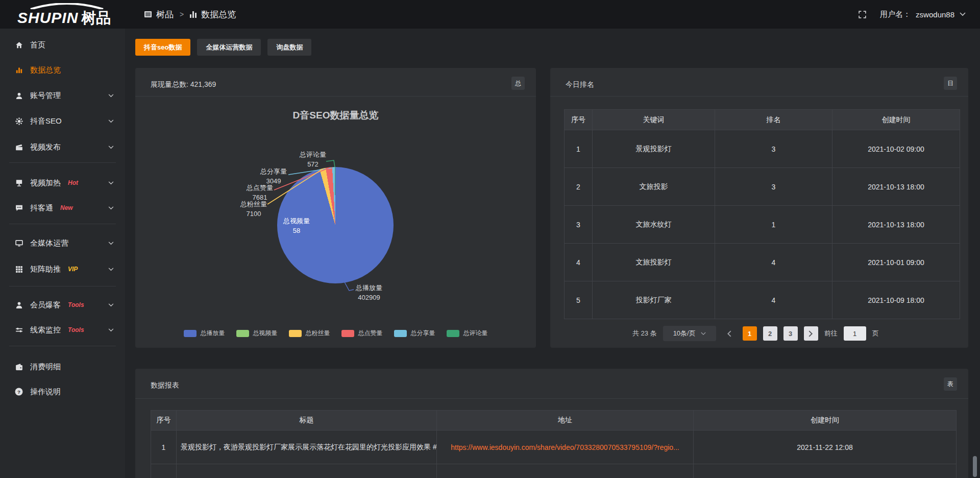 The image size is (980, 478). I want to click on data-tabs: 抖音seo数据 全媒体运营数据 询盘数据, so click(224, 47).